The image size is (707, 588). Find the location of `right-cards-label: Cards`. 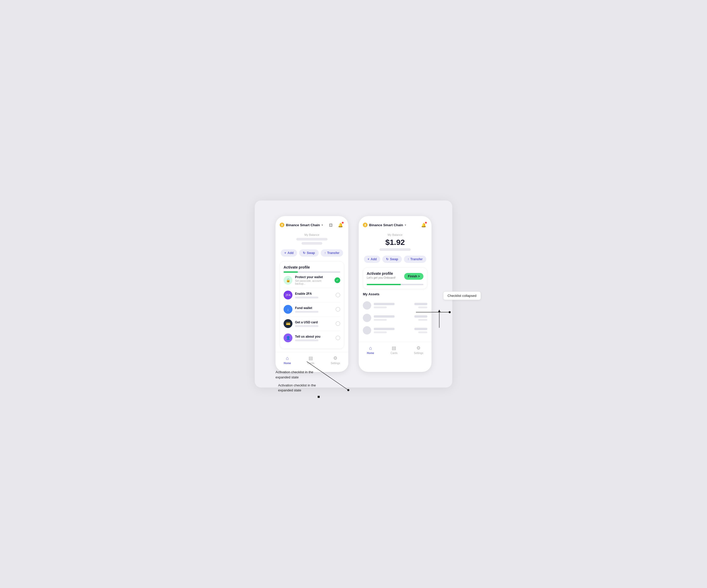

right-cards-label: Cards is located at coordinates (394, 353).